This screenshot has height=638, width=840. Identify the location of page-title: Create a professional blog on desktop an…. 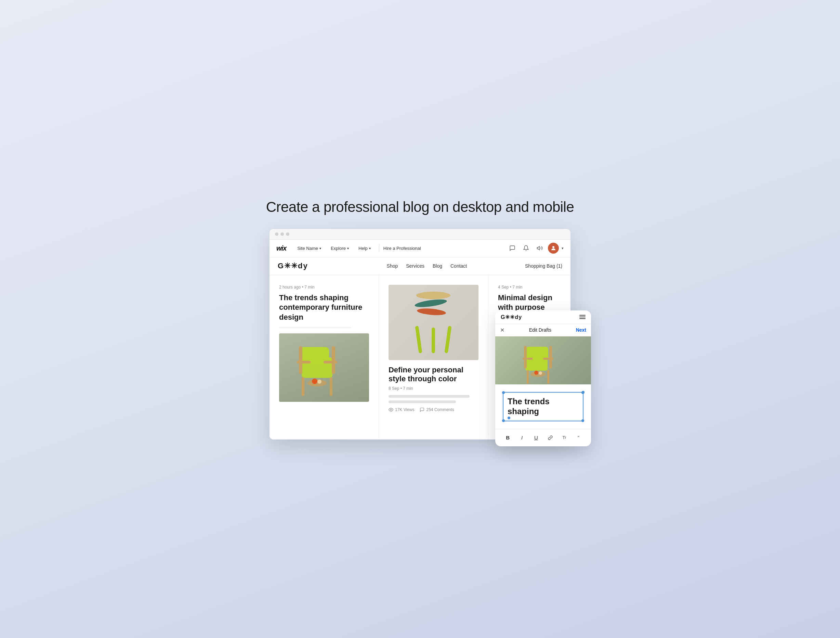
(420, 207).